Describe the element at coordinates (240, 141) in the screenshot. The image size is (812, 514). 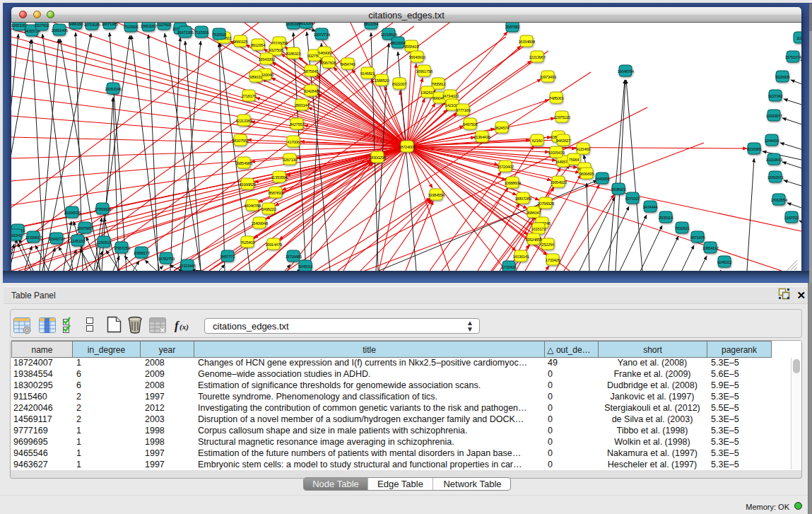
I see `svg-text: 18107552` at that location.